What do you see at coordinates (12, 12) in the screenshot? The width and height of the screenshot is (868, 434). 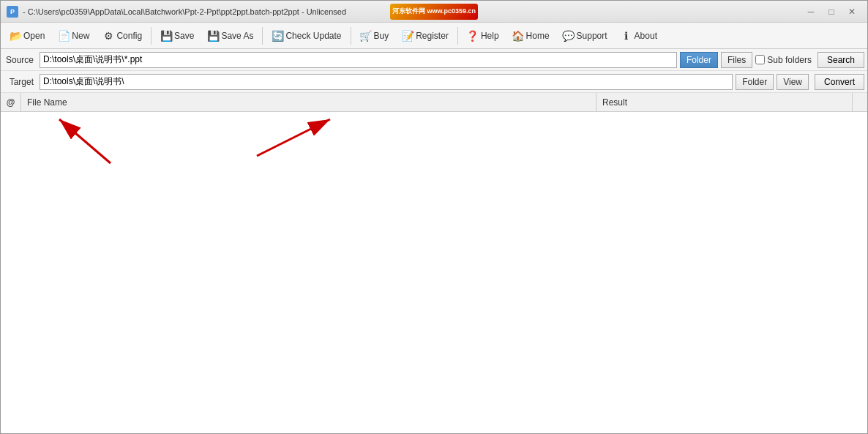 I see `app-icon: P` at bounding box center [12, 12].